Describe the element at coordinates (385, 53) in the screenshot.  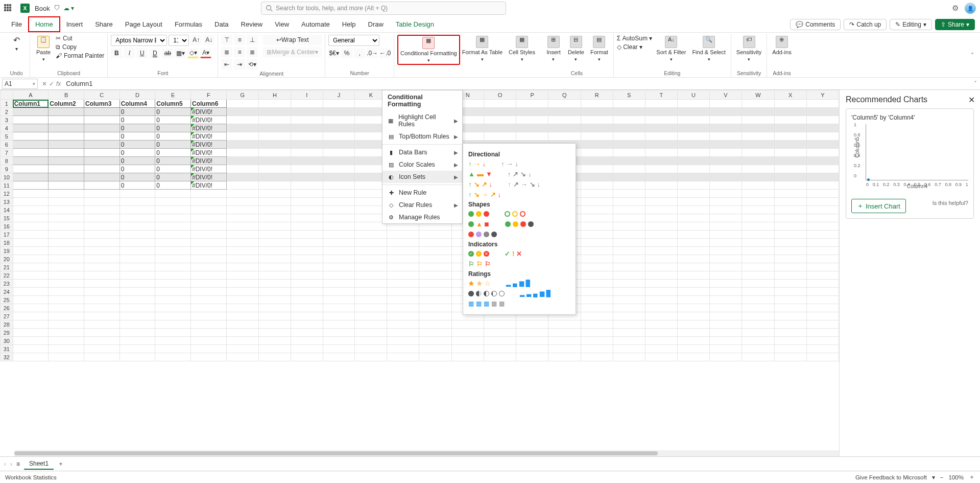
I see `decrease-decimal-button: ←.0` at that location.